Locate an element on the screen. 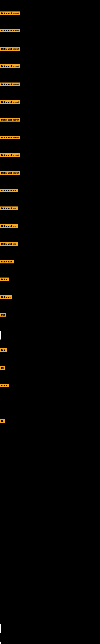 This screenshot has height=644, width=100. bottleneck-label: Bottleneck is located at coordinates (7, 262).